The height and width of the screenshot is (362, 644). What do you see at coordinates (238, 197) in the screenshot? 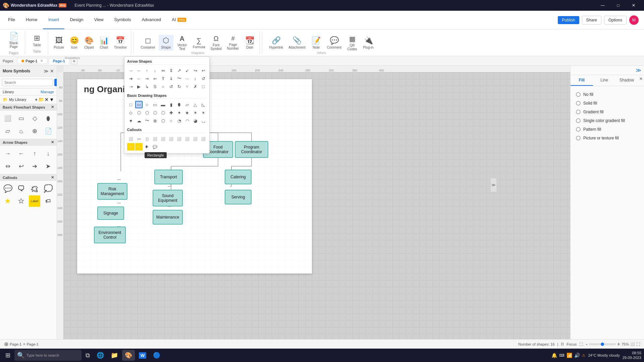
I see `node-serving: Serving` at bounding box center [238, 197].